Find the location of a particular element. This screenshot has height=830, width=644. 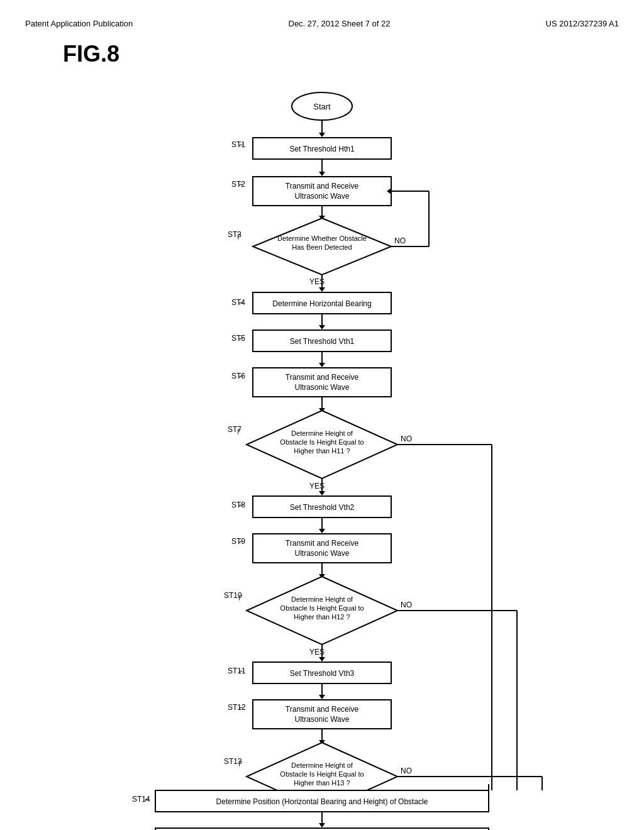

header: Patent Application Publication Dec. 27, … is located at coordinates (322, 24).